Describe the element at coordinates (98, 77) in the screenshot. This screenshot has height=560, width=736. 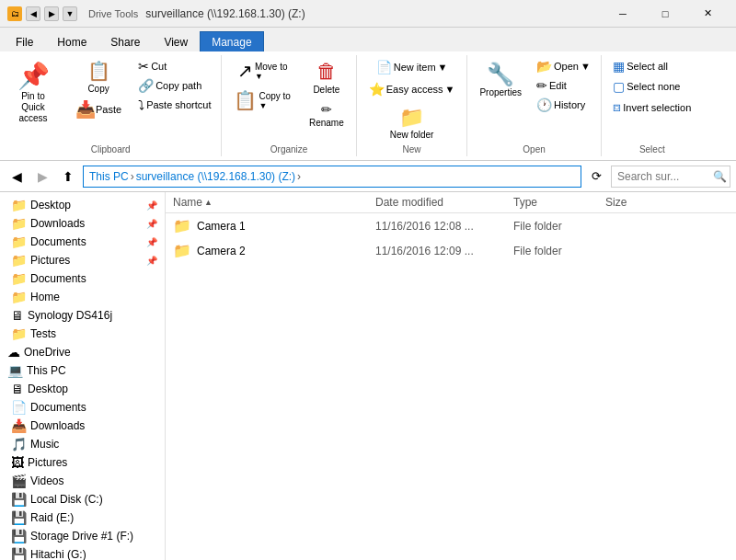
I see `copy-button: 📋 Copy` at that location.